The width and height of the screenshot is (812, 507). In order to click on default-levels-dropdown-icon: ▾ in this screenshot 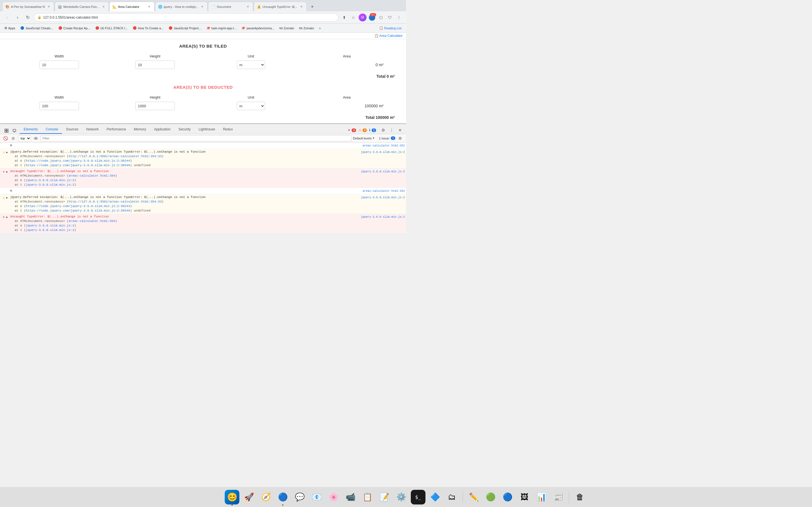, I will do `click(374, 138)`.